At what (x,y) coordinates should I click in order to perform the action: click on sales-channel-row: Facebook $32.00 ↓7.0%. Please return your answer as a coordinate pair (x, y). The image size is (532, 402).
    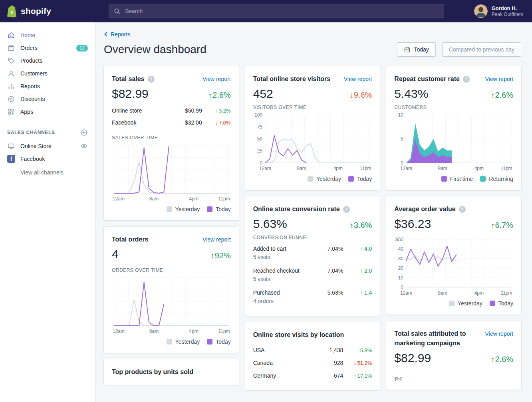
    Looking at the image, I should click on (171, 123).